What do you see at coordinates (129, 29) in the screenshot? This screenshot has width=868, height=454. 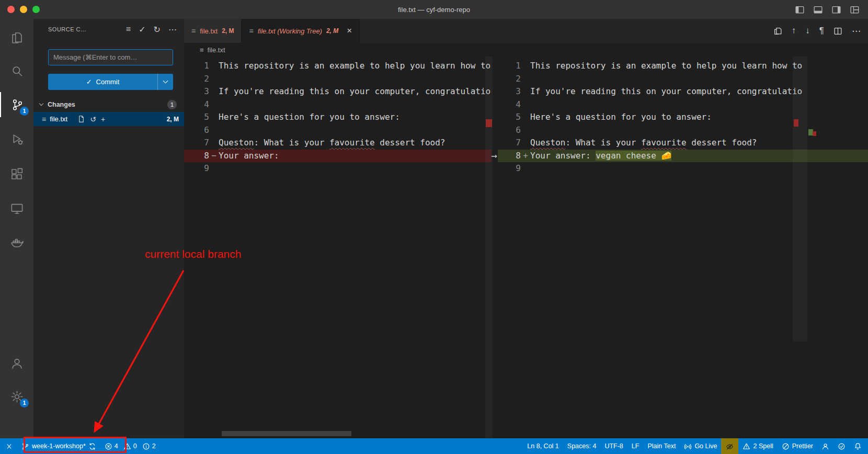 I see `view-as-list-icon: ≡` at bounding box center [129, 29].